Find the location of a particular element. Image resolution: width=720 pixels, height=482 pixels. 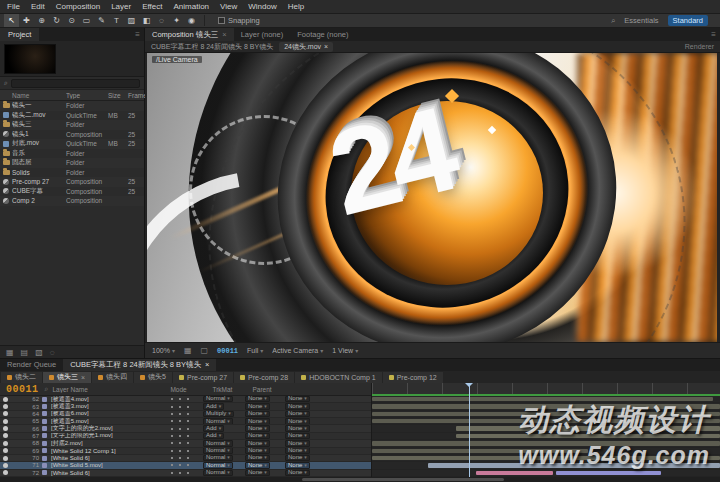

zoom-tool-icon: ⊕ is located at coordinates (42, 20).